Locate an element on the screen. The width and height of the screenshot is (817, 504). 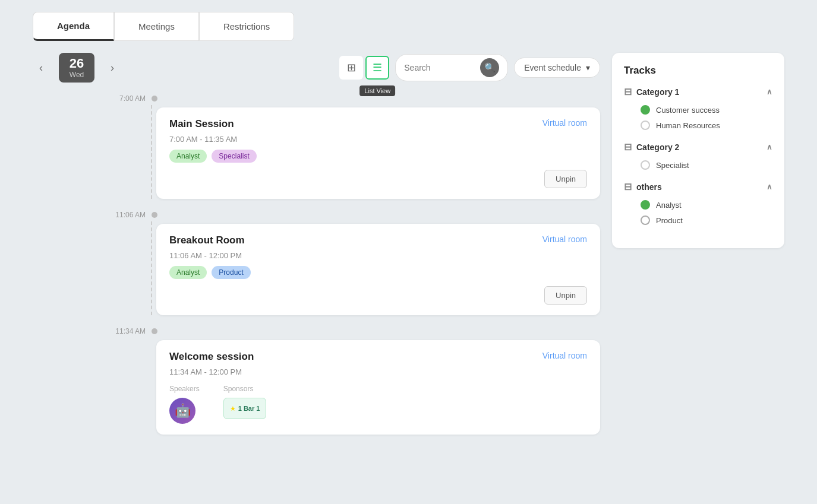
tab-agenda: Agenda is located at coordinates (74, 26).